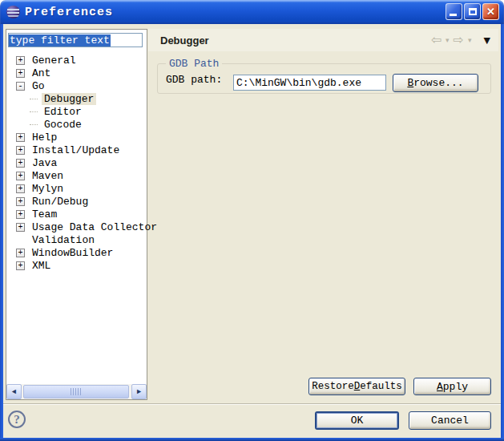 The height and width of the screenshot is (441, 504). What do you see at coordinates (60, 202) in the screenshot?
I see `tree-item-label: Run/Debug` at bounding box center [60, 202].